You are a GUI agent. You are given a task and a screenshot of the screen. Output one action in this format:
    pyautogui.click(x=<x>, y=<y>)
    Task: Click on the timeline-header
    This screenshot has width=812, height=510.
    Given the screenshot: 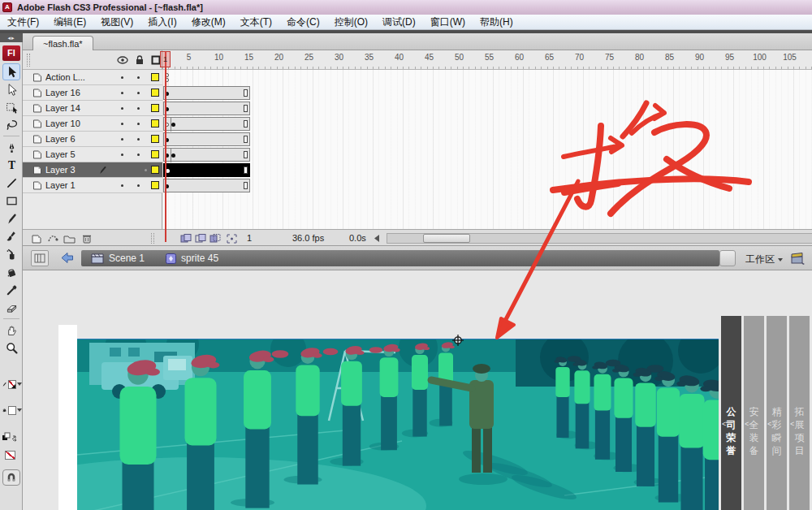 What is the action you would take?
    pyautogui.click(x=93, y=60)
    